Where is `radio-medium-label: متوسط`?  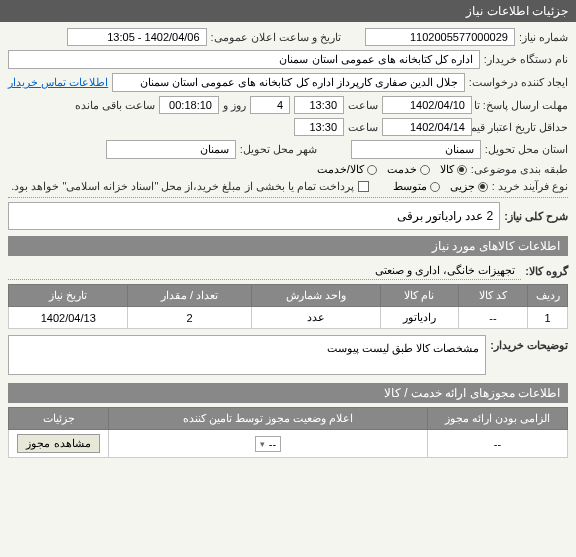
radio-medium-label: متوسط is located at coordinates (410, 186).